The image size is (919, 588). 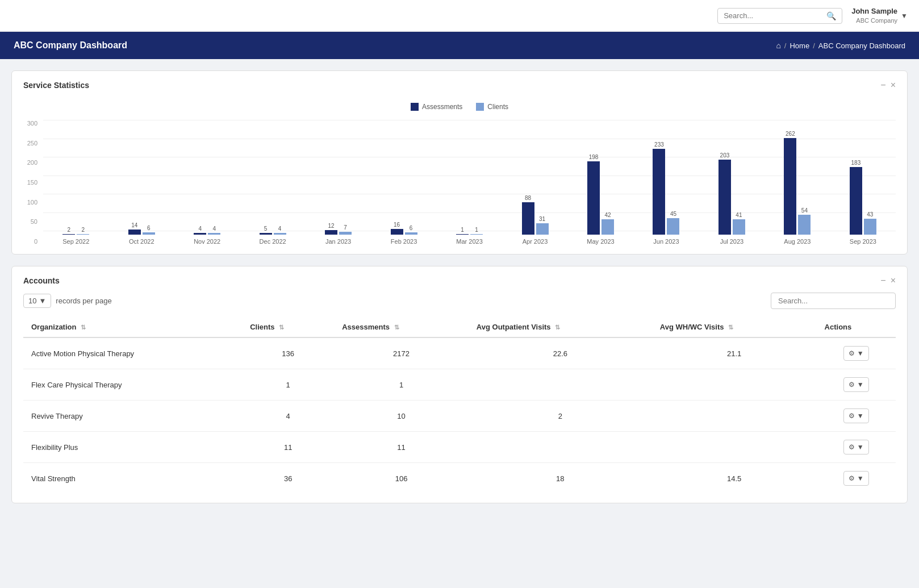 I want to click on card-controls-stats: − ×, so click(x=888, y=85).